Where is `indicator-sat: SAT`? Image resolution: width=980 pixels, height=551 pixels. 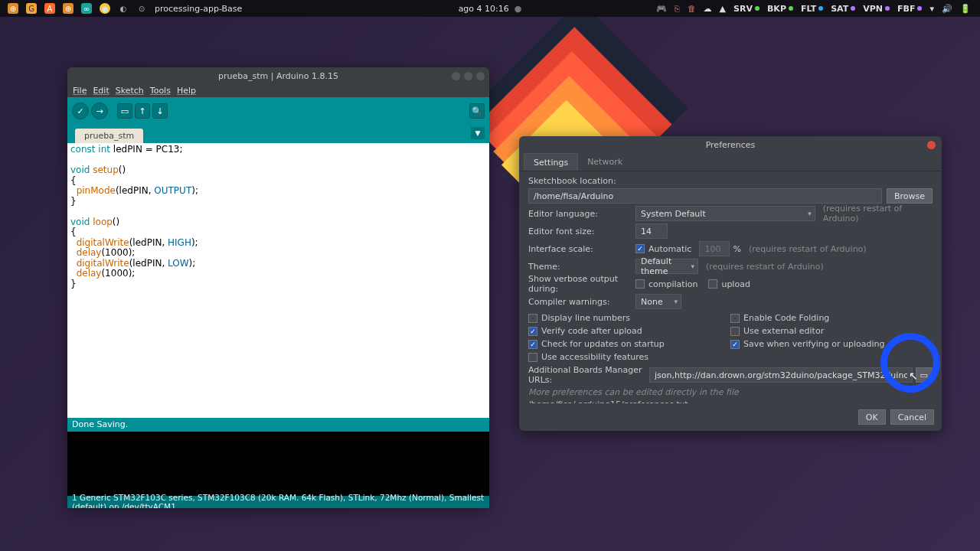
indicator-sat: SAT is located at coordinates (843, 9).